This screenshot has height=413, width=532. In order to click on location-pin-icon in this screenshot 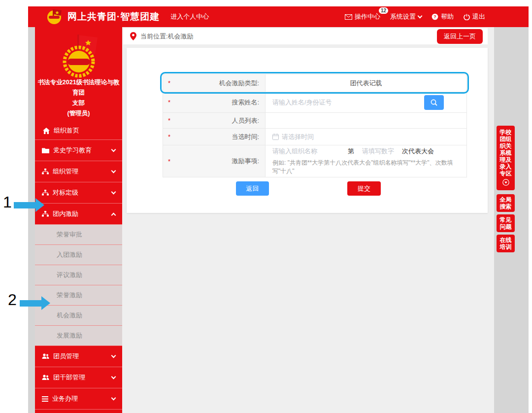, I will do `click(133, 36)`.